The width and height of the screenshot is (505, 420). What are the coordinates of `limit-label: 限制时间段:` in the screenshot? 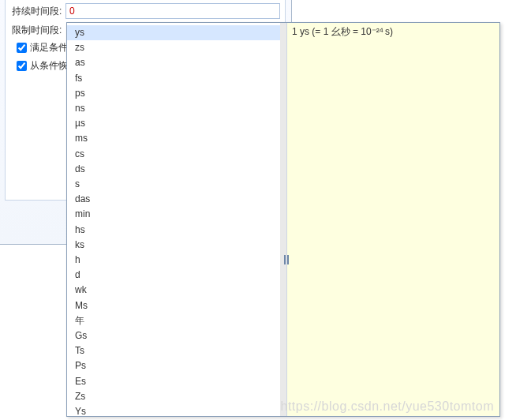 It's located at (39, 30).